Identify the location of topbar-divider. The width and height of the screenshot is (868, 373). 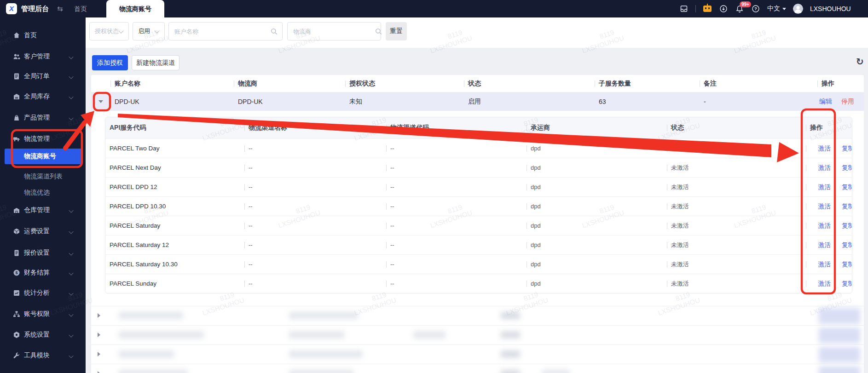
(696, 9).